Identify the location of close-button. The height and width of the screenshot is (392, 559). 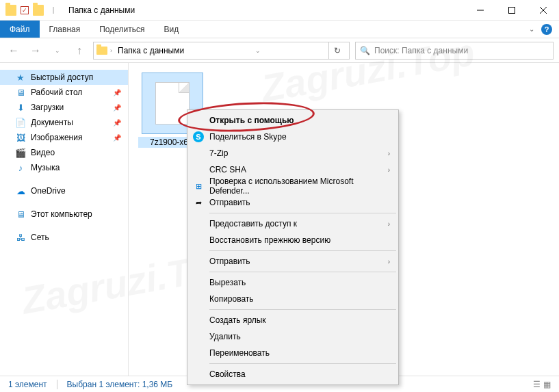
(543, 10).